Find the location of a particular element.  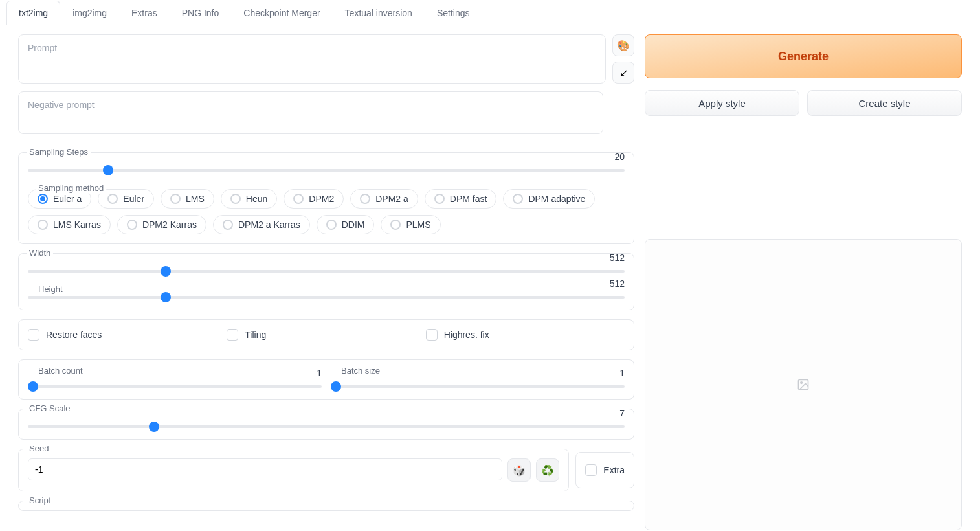

sampling-steps-slider is located at coordinates (326, 170).